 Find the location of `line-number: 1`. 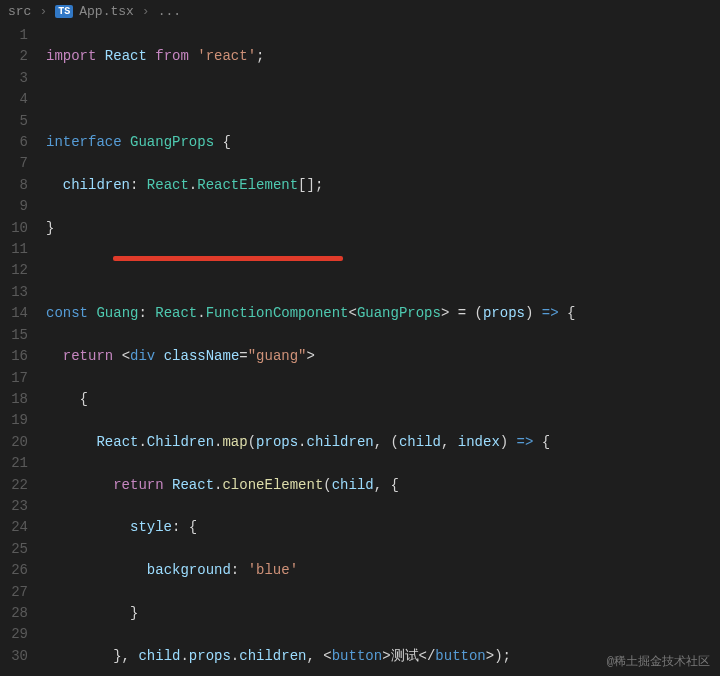

line-number: 1 is located at coordinates (18, 36).